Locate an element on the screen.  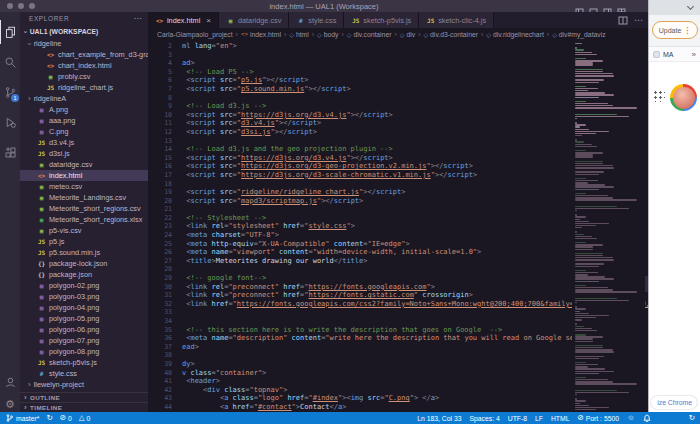
file-item: <>chart_index.html is located at coordinates (84, 66).